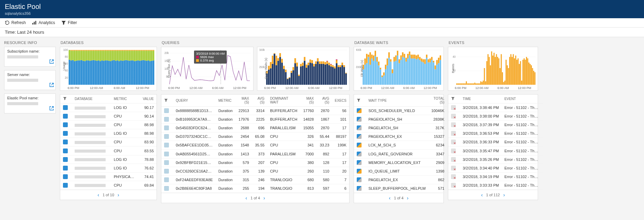 The image size is (644, 220). I want to click on table-row: CPU69.84, so click(108, 185).